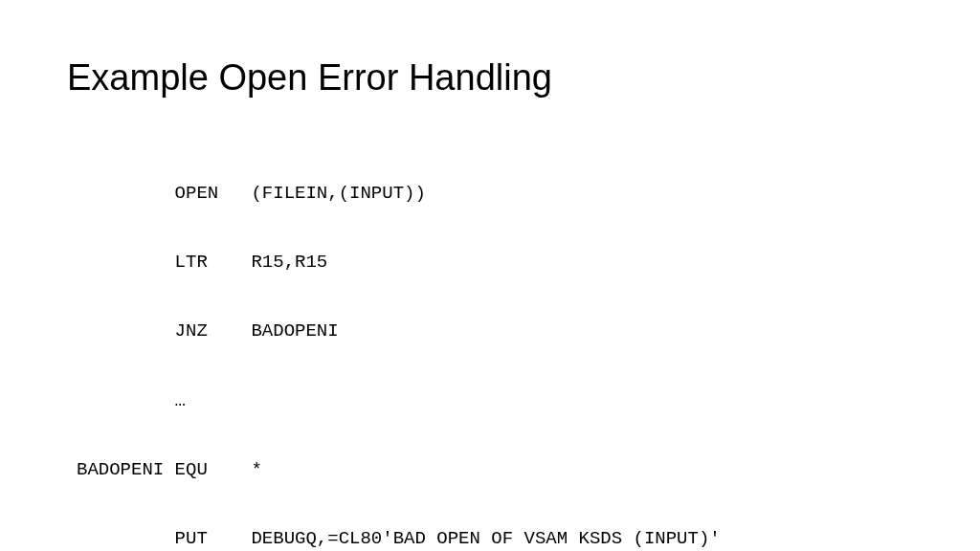  What do you see at coordinates (495, 193) in the screenshot?
I see `code-line: OPEN (FILEIN,(INPUT))` at bounding box center [495, 193].